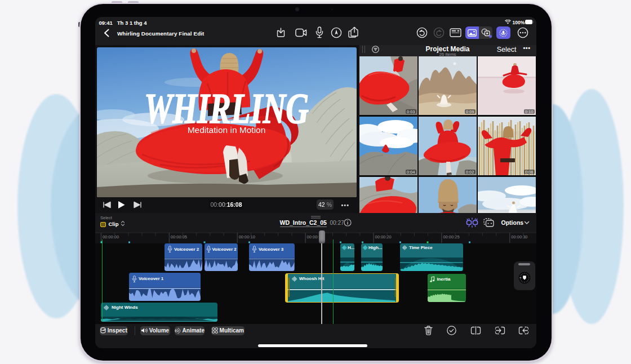  I want to click on svg-text: 00:00:20, so click(383, 237).